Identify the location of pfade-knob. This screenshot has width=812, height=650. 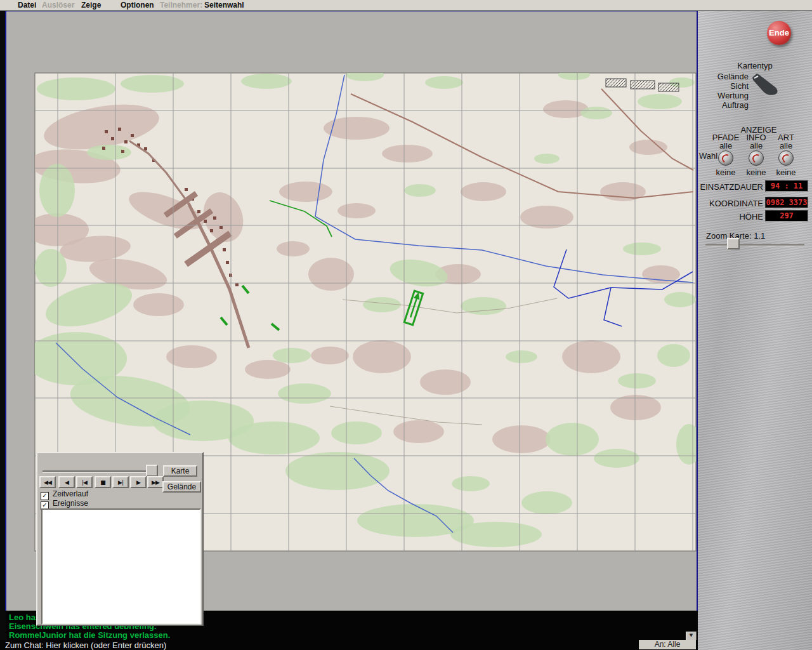
(726, 158).